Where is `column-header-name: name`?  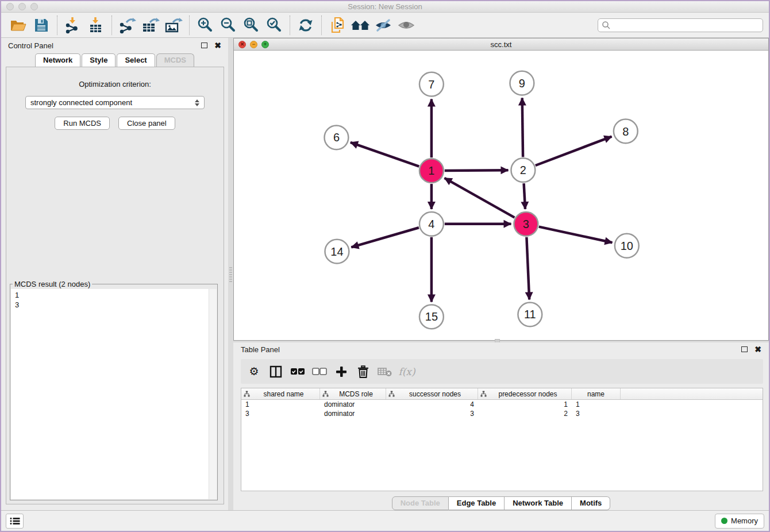
column-header-name: name is located at coordinates (596, 394).